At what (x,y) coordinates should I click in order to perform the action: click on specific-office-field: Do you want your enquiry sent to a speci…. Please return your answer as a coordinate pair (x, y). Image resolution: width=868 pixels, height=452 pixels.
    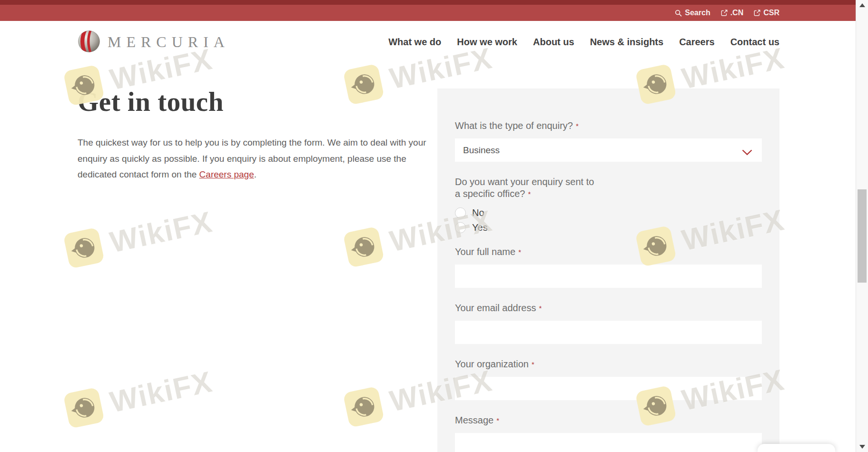
    Looking at the image, I should click on (608, 205).